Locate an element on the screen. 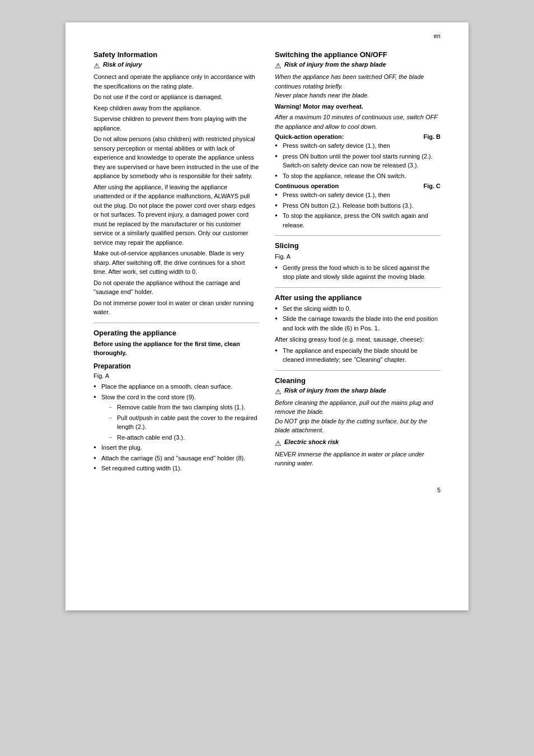  continuous-list: Press switch-on safety device (1.), then… is located at coordinates (358, 210).